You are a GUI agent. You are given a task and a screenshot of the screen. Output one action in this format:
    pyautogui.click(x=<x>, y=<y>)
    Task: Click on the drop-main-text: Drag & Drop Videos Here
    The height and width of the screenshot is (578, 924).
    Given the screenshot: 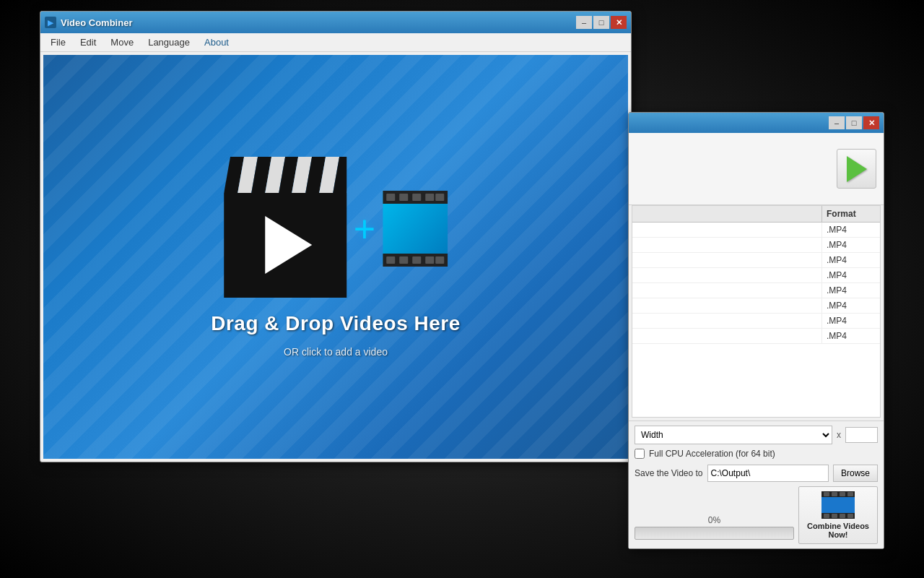 What is the action you would take?
    pyautogui.click(x=336, y=324)
    